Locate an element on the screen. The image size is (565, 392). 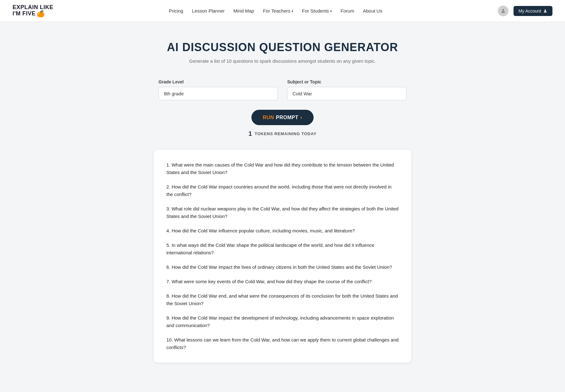
logo-line1: EXPLAIN LIKE is located at coordinates (33, 8).